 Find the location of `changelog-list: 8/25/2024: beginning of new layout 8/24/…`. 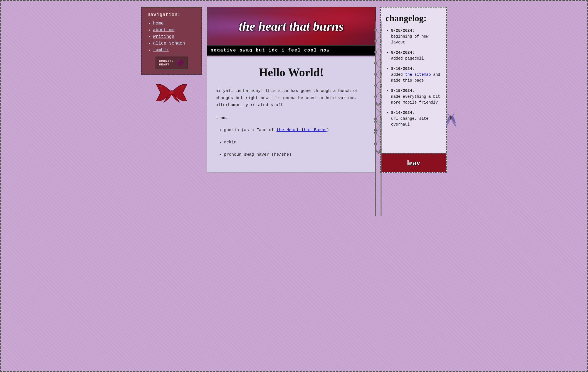

changelog-list: 8/25/2024: beginning of new layout 8/24/… is located at coordinates (414, 78).